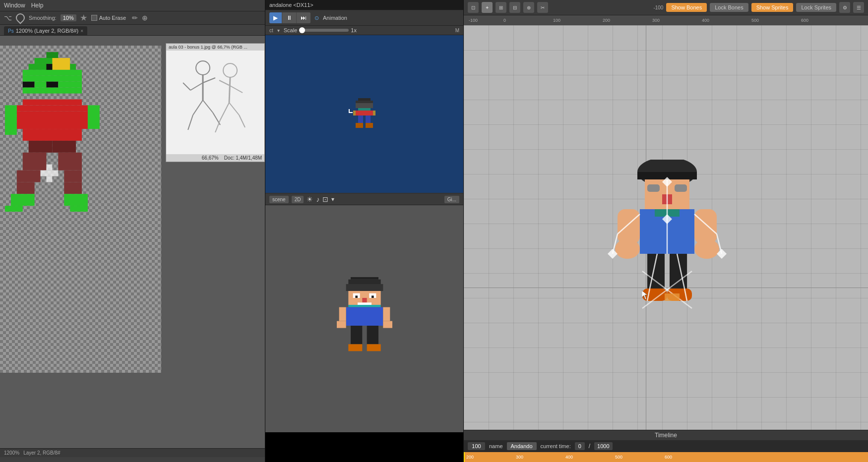 This screenshot has height=462, width=868. I want to click on dropdown-arrow: ▾, so click(333, 199).